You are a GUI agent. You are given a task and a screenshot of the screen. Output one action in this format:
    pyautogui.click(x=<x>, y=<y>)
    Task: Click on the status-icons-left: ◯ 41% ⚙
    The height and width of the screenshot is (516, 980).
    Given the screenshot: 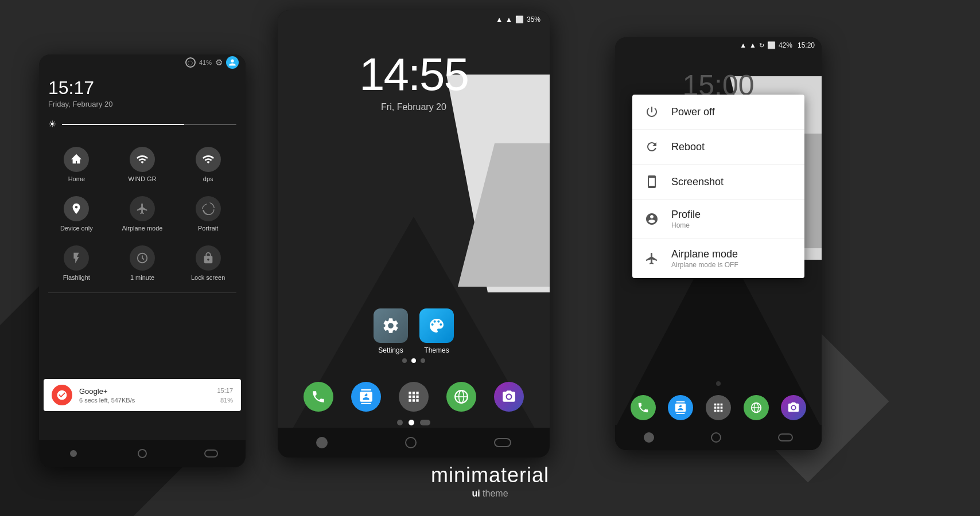 What is the action you would take?
    pyautogui.click(x=212, y=62)
    